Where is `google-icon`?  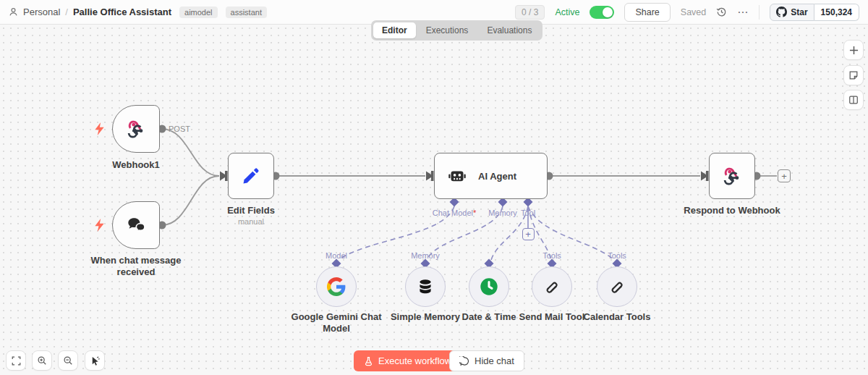
google-icon is located at coordinates (336, 287).